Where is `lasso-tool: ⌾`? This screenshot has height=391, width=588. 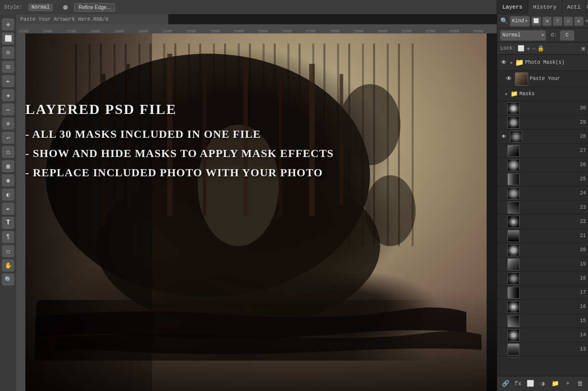 lasso-tool: ⌾ is located at coordinates (8, 53).